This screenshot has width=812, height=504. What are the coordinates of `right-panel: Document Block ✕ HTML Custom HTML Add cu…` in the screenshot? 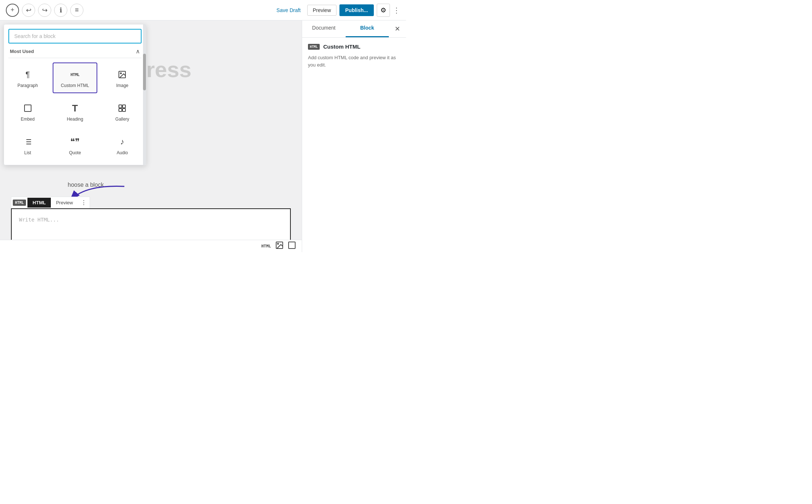 It's located at (354, 136).